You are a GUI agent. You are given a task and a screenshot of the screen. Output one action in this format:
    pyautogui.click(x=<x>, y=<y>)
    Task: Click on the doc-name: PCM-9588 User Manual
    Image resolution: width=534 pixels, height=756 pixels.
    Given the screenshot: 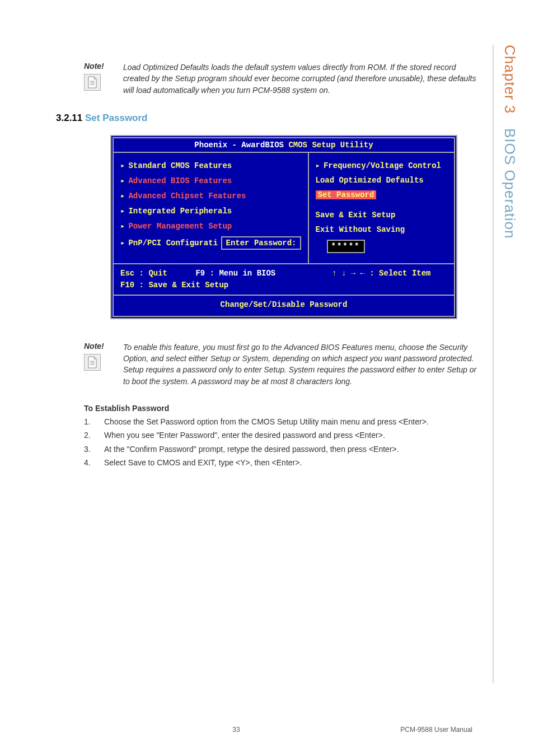 What is the action you would take?
    pyautogui.click(x=437, y=730)
    